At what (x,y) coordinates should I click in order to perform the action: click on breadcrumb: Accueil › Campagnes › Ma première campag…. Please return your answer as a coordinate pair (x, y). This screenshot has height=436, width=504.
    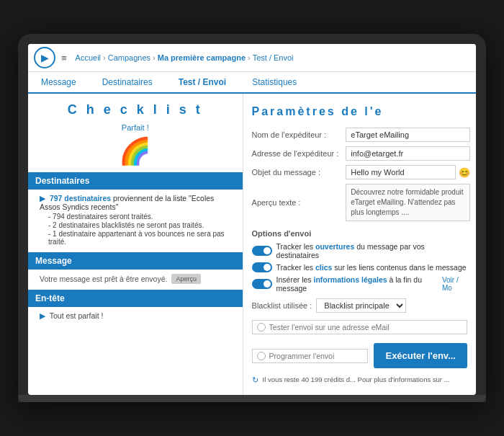
    Looking at the image, I should click on (184, 58).